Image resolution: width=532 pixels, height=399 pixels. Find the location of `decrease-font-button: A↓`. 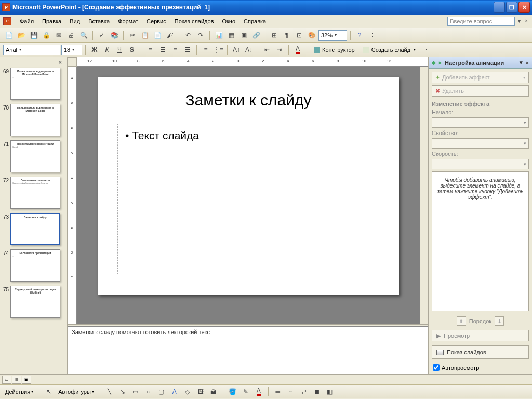

decrease-font-button: A↓ is located at coordinates (249, 50).